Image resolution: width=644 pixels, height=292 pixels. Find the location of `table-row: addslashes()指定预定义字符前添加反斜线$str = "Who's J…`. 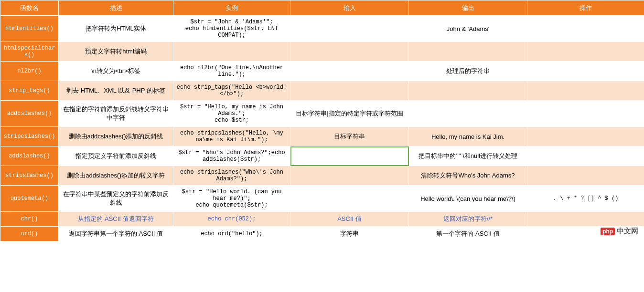

table-row: addslashes()指定预定义字符前添加反斜线$str = "Who's J… is located at coordinates (322, 156).